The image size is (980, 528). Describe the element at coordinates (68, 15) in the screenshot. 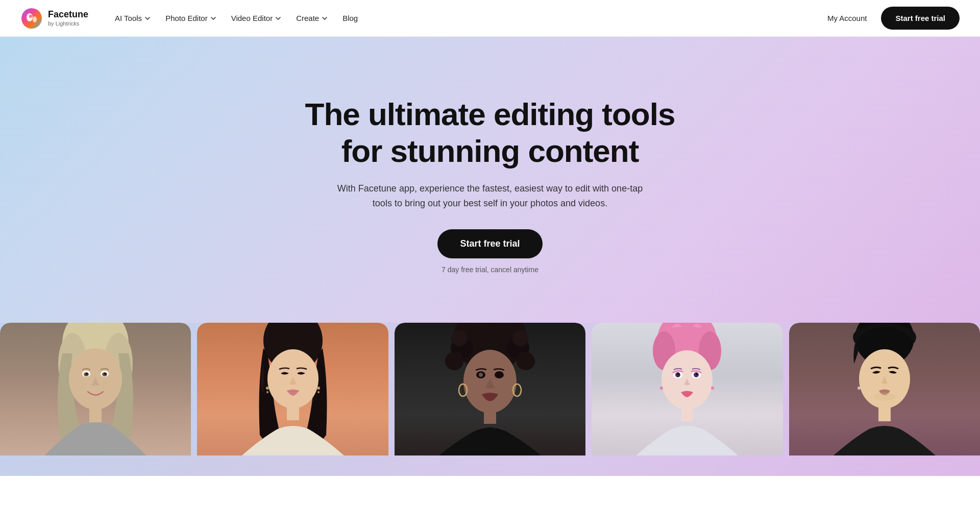

I see `brand-name: Facetune` at that location.